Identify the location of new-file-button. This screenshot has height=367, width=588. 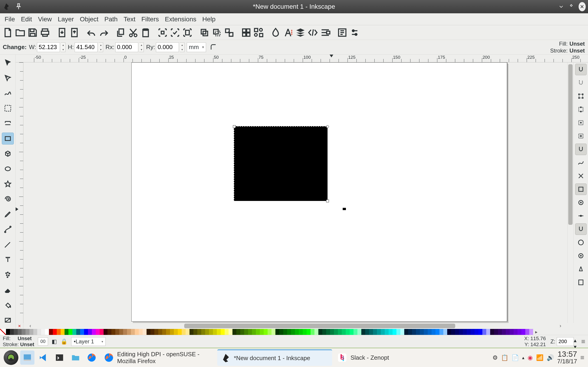
(8, 33).